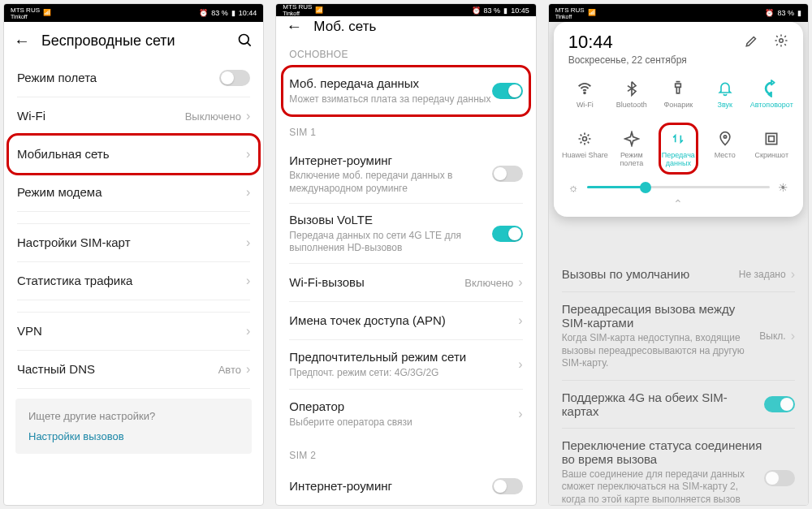 Image resolution: width=812 pixels, height=509 pixels. Describe the element at coordinates (133, 416) in the screenshot. I see `footer-question: Ищете другие настройки?` at that location.